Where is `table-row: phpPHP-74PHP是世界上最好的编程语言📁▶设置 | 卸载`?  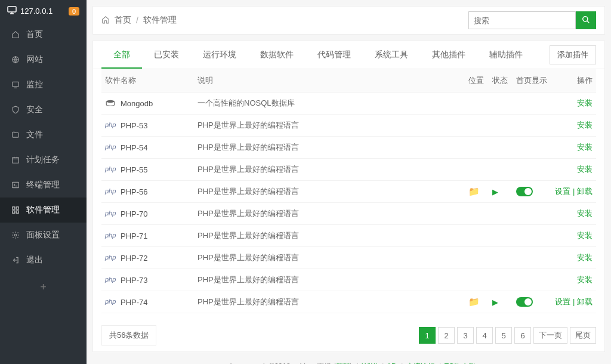 table-row: phpPHP-74PHP是世界上最好的编程语言📁▶设置 | 卸载 is located at coordinates (348, 302).